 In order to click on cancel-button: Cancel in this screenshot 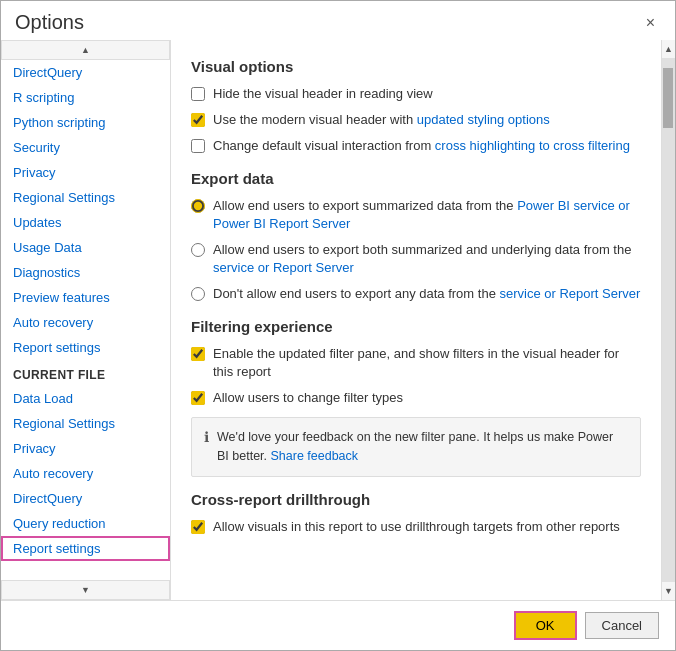, I will do `click(622, 626)`.